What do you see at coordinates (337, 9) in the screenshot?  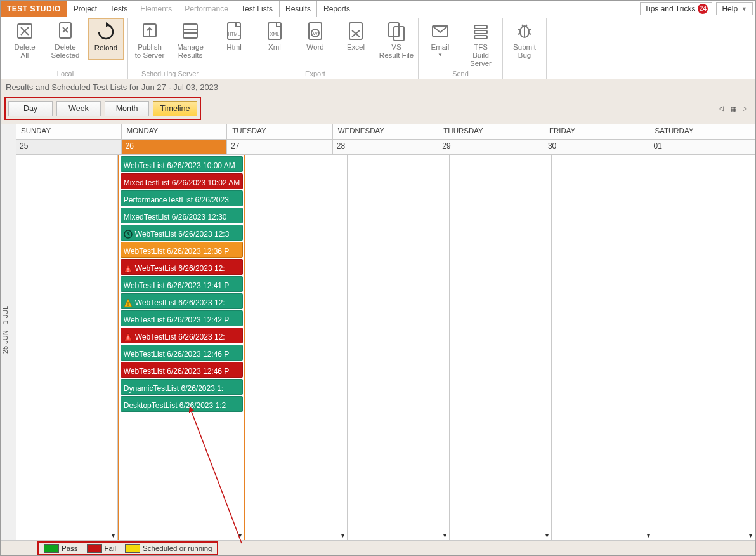 I see `menu-reports: Reports` at bounding box center [337, 9].